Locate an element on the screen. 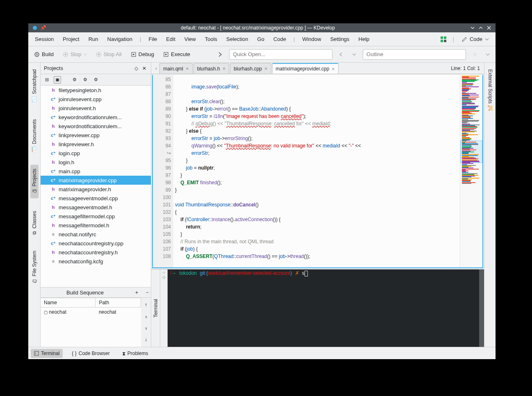  outline-down-button is located at coordinates (488, 54).